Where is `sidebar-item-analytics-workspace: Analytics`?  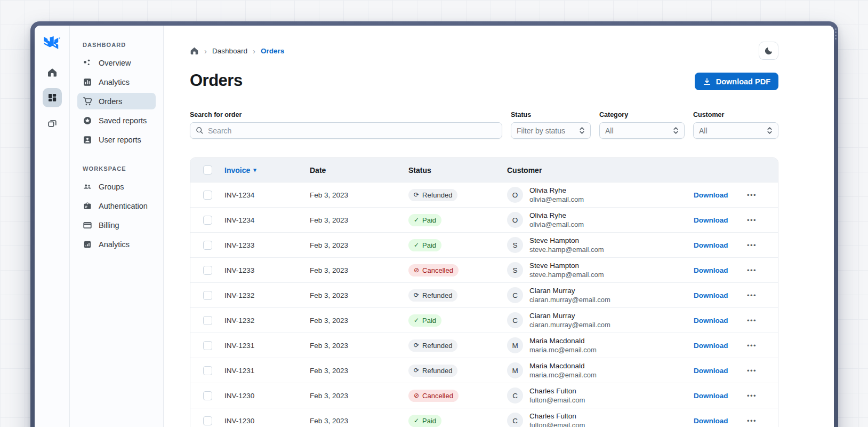
sidebar-item-analytics-workspace: Analytics is located at coordinates (116, 244).